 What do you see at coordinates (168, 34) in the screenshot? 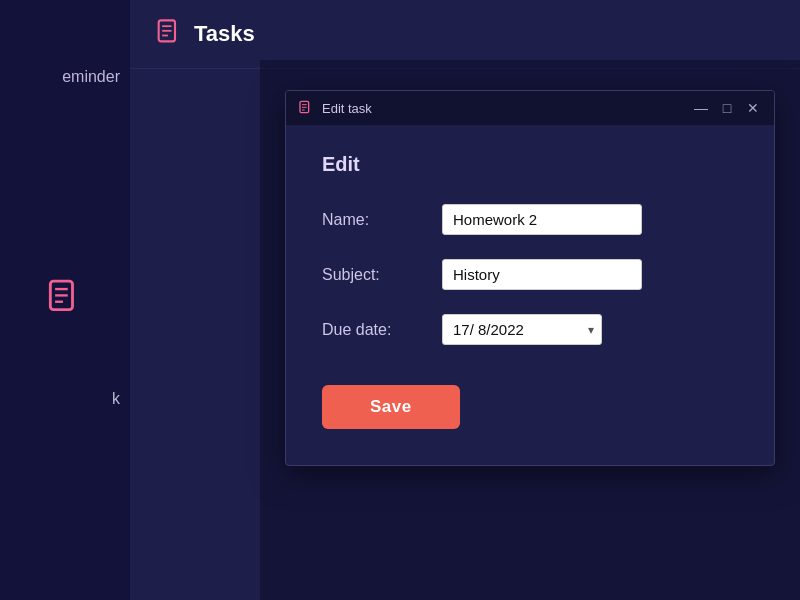
I see `tasks-header-icon` at bounding box center [168, 34].